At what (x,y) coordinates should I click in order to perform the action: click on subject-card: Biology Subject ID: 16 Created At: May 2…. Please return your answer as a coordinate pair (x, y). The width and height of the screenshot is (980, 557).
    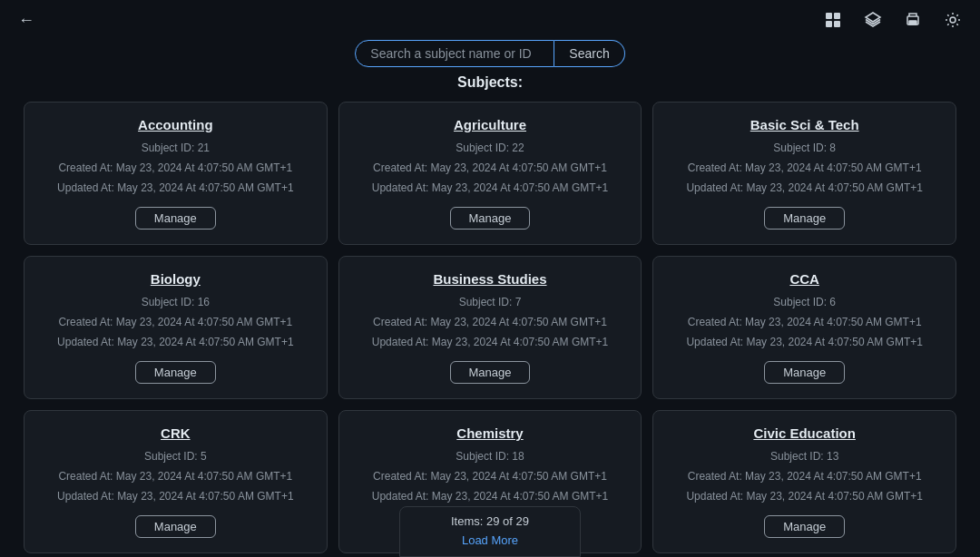
    Looking at the image, I should click on (176, 327).